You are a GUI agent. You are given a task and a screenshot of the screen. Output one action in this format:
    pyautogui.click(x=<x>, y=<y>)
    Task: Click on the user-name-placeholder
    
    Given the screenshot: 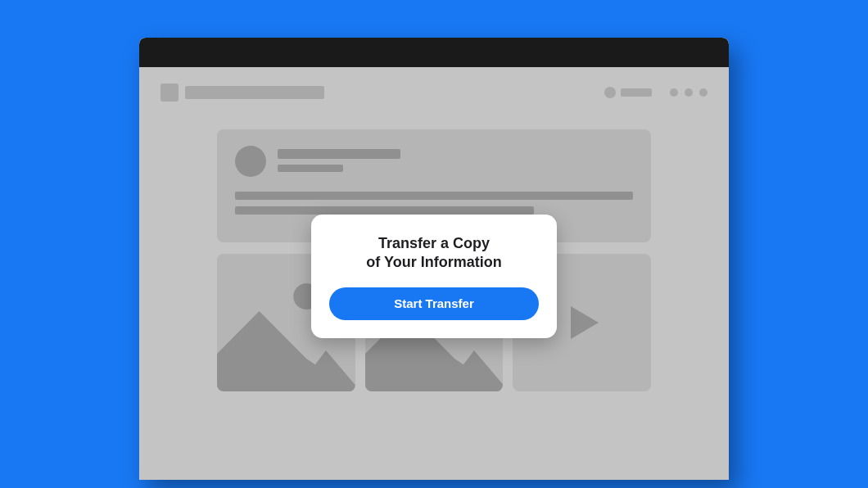 What is the action you would take?
    pyautogui.click(x=636, y=93)
    